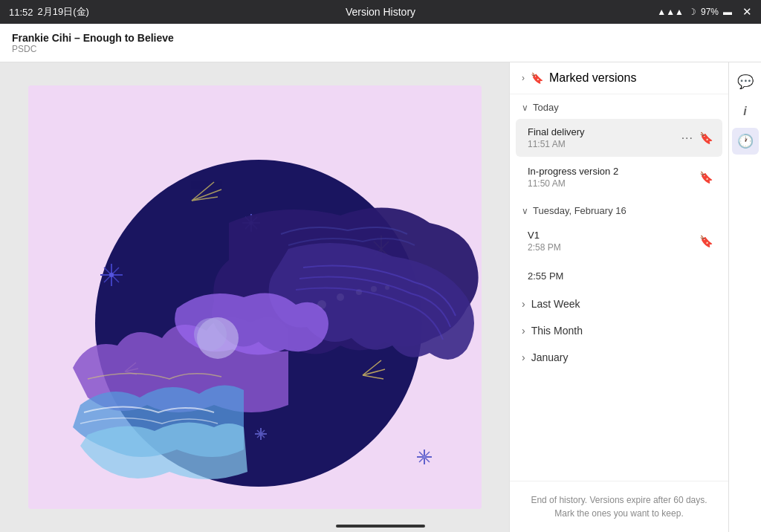 This screenshot has width=761, height=532. Describe the element at coordinates (745, 82) in the screenshot. I see `comments-icon: 💬` at that location.